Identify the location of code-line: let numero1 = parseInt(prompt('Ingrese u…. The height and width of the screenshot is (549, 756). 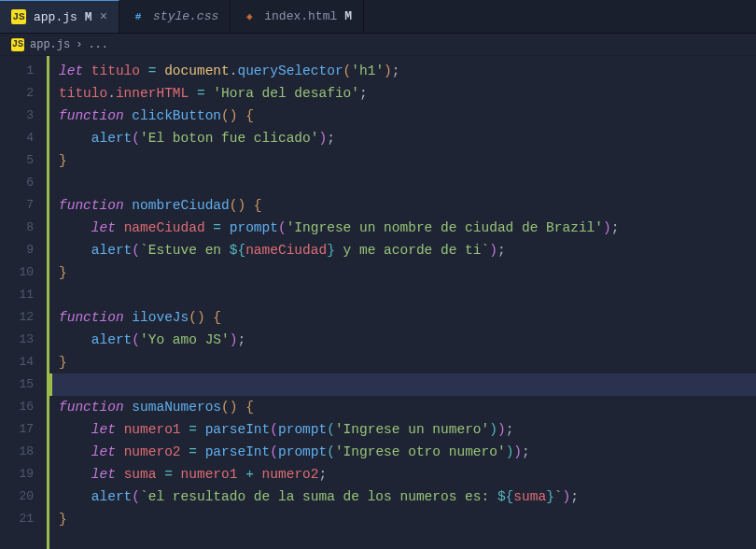
(407, 429).